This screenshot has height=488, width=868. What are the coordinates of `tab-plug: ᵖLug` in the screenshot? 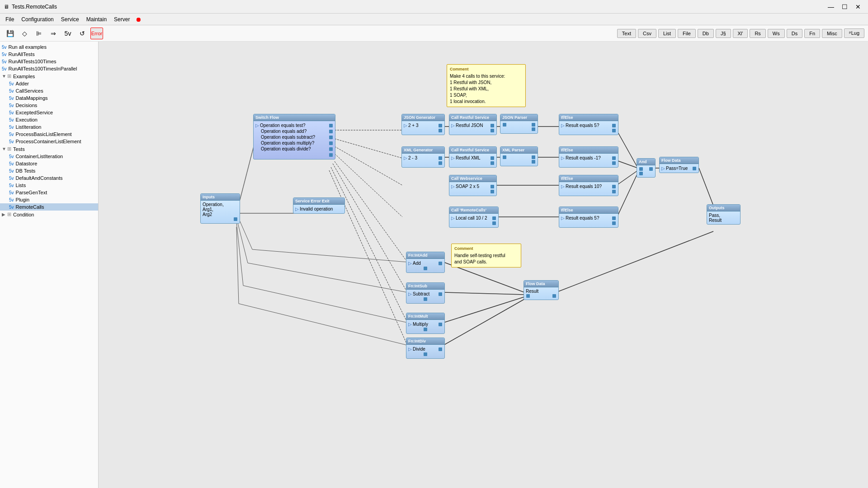 It's located at (854, 33).